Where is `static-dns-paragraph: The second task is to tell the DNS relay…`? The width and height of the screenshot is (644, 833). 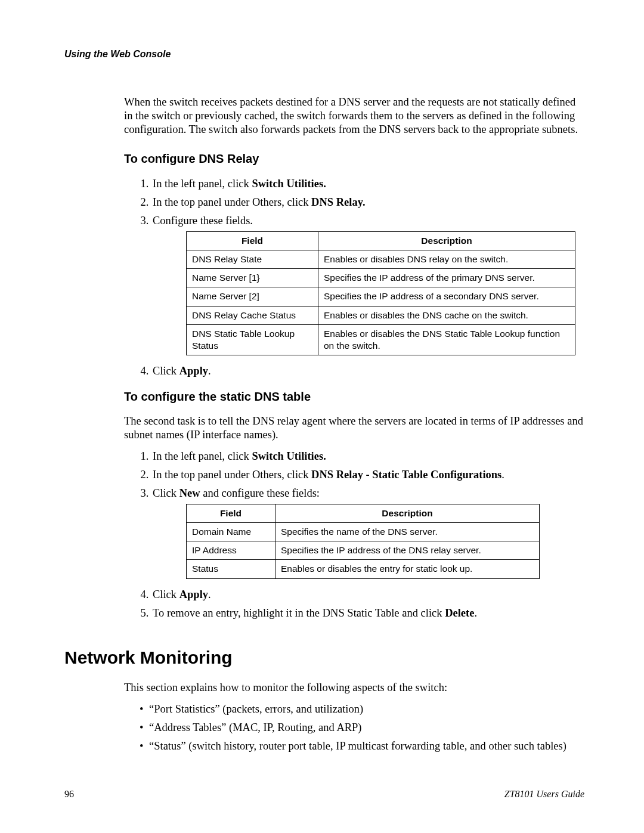 static-dns-paragraph: The second task is to tell the DNS relay… is located at coordinates (354, 428).